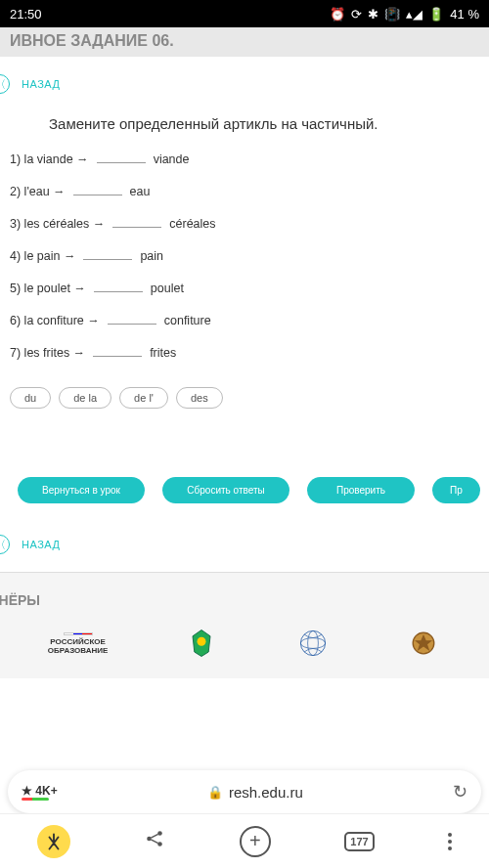 Image resolution: width=489 pixels, height=868 pixels. I want to click on exercise-left: l'eau →, so click(43, 192).